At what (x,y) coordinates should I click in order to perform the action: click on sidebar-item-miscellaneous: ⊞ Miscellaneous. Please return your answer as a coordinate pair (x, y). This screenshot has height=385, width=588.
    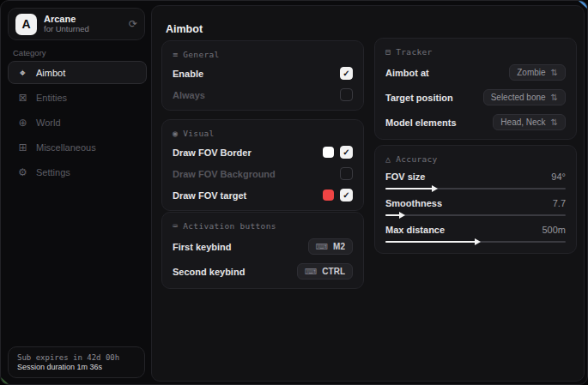
    Looking at the image, I should click on (77, 147).